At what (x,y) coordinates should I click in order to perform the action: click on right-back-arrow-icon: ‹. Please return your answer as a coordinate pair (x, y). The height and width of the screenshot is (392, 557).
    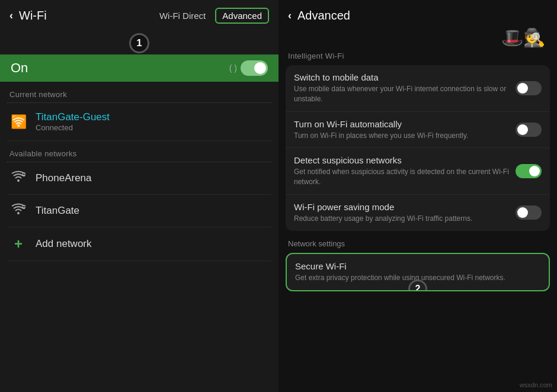
    Looking at the image, I should click on (290, 15).